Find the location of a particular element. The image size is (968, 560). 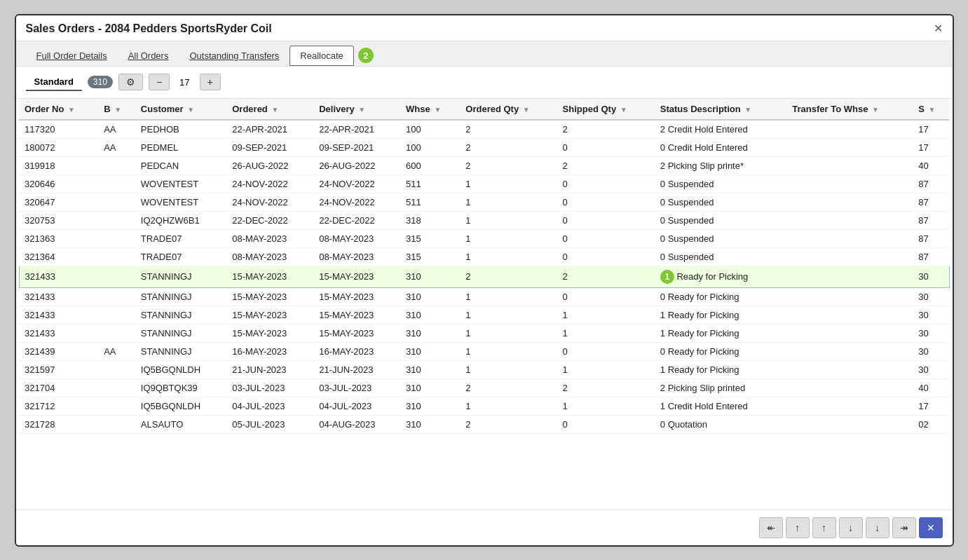

toolbar: Standard 310 ⚙ − 17 + is located at coordinates (484, 83).